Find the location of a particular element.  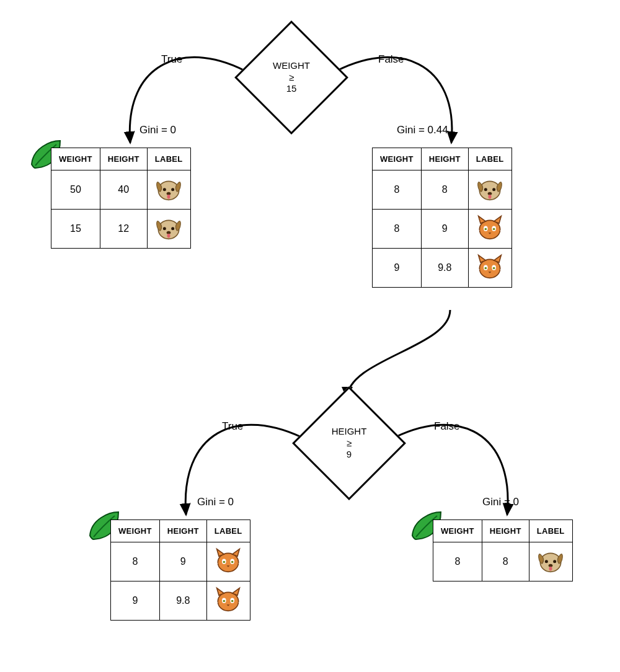

gini-label-a: Gini = 0 is located at coordinates (157, 130).